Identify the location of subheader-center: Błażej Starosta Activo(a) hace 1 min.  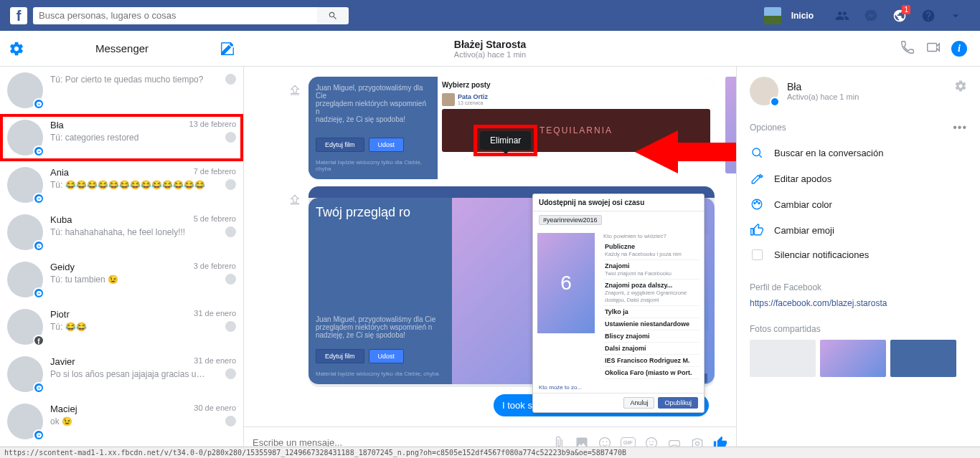
(490, 49).